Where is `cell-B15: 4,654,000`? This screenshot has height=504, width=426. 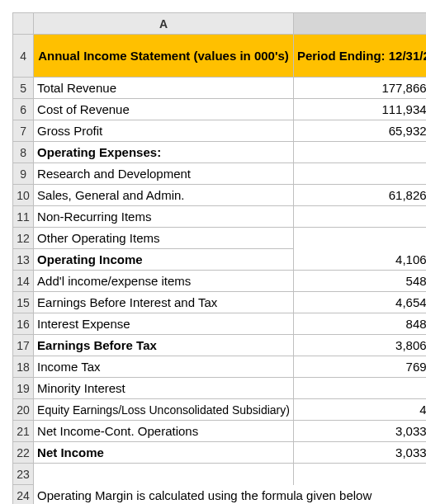 cell-B15: 4,654,000 is located at coordinates (360, 303).